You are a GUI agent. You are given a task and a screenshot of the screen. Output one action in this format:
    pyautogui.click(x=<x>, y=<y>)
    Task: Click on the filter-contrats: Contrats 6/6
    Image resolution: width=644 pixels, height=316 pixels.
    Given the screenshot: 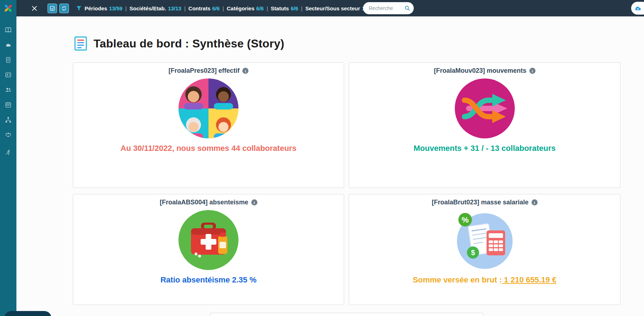 What is the action you would take?
    pyautogui.click(x=201, y=9)
    